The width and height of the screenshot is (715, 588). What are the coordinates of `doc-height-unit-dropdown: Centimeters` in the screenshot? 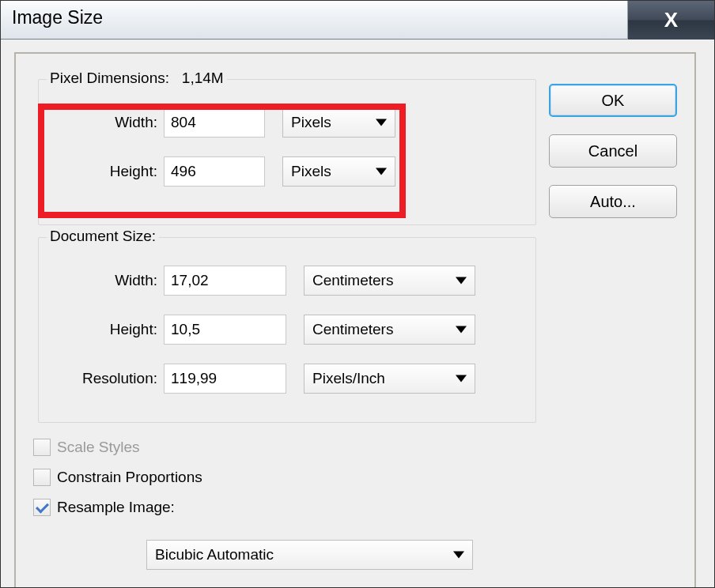 It's located at (389, 330).